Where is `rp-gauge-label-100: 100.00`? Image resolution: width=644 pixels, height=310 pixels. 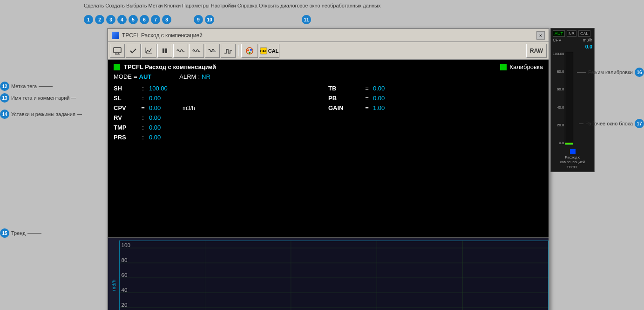
rp-gauge-label-100: 100.00 is located at coordinates (558, 54).